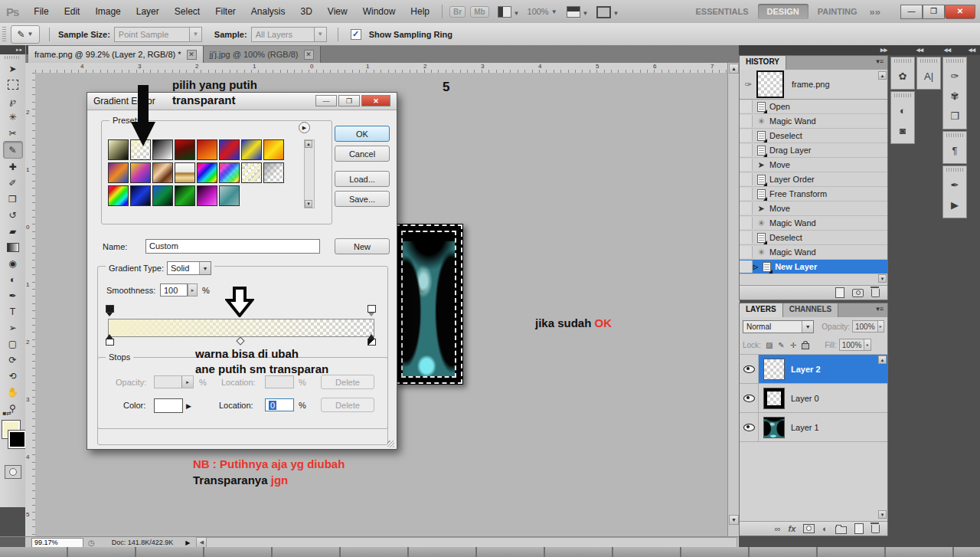 Image resolution: width=980 pixels, height=557 pixels. Describe the element at coordinates (840, 293) in the screenshot. I see `new-doc-from-state-icon` at that location.